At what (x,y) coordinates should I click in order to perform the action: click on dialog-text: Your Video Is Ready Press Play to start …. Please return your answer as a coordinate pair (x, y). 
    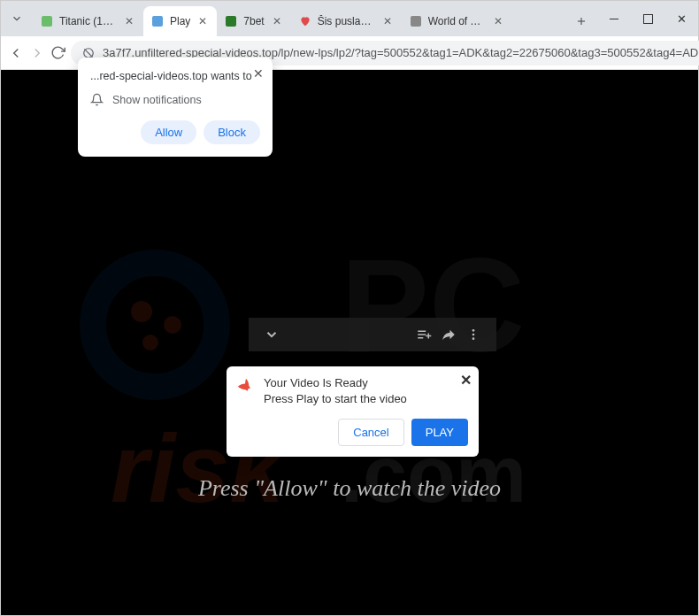
    Looking at the image, I should click on (335, 391).